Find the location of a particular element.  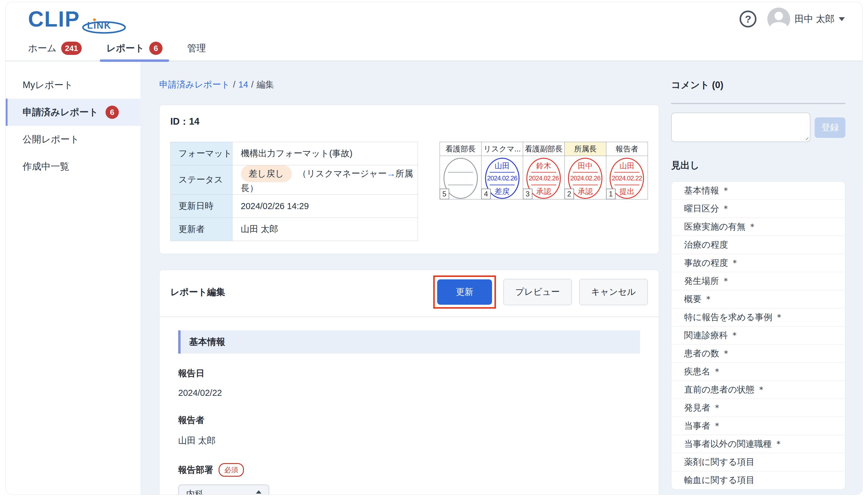

comment-input is located at coordinates (741, 127).